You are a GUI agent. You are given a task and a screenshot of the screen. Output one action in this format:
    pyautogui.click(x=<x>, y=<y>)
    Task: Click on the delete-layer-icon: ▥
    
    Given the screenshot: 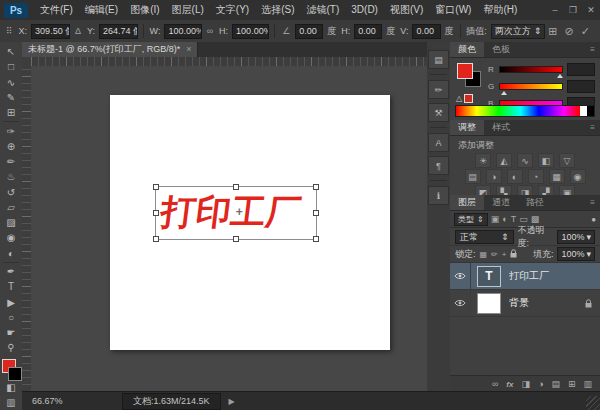 What is the action you would take?
    pyautogui.click(x=588, y=384)
    